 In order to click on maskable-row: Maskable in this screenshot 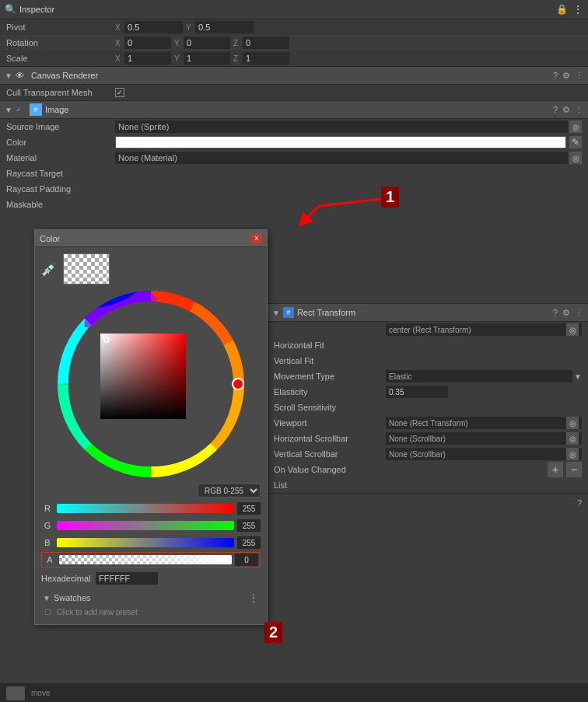, I will do `click(294, 204)`.